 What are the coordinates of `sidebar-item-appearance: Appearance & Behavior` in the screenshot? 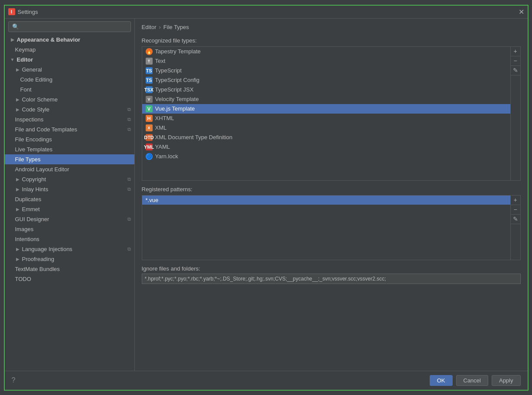 It's located at (69, 40).